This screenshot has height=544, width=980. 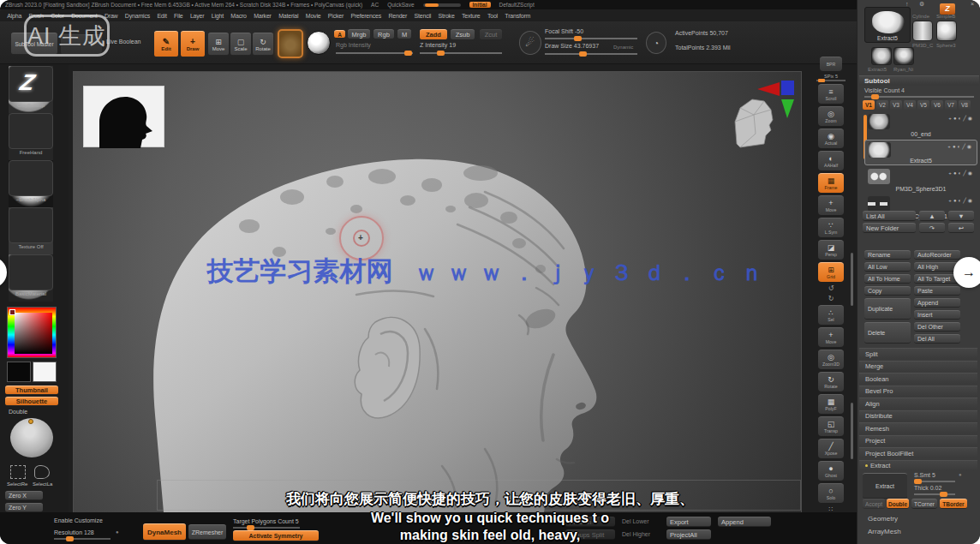 What do you see at coordinates (491, 34) in the screenshot?
I see `zcut-button: Zcut` at bounding box center [491, 34].